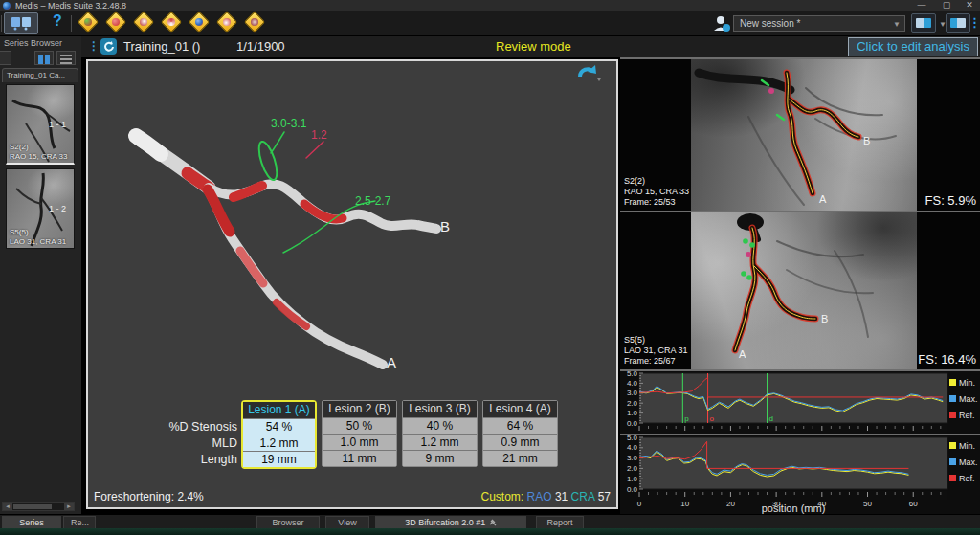 The image size is (980, 535). Describe the element at coordinates (33, 43) in the screenshot. I see `series-browser-title: Series Browser` at that location.